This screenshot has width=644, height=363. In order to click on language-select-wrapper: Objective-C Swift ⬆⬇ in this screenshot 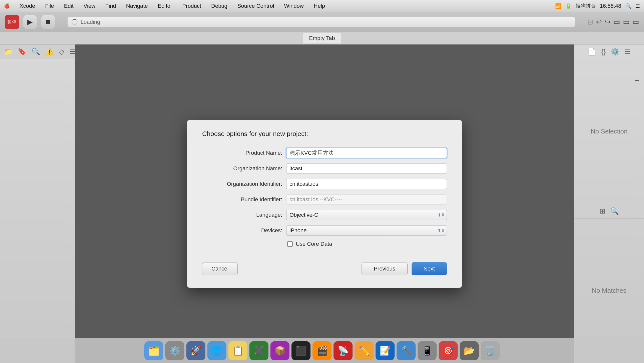, I will do `click(367, 215)`.